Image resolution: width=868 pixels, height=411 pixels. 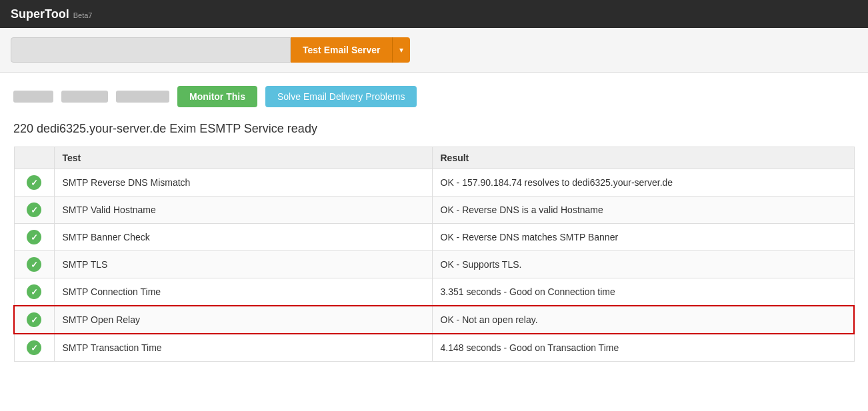 What do you see at coordinates (643, 183) in the screenshot?
I see `row-result-cell: OK - 157.90.184.74 resolves to dedi6325.…` at bounding box center [643, 183].